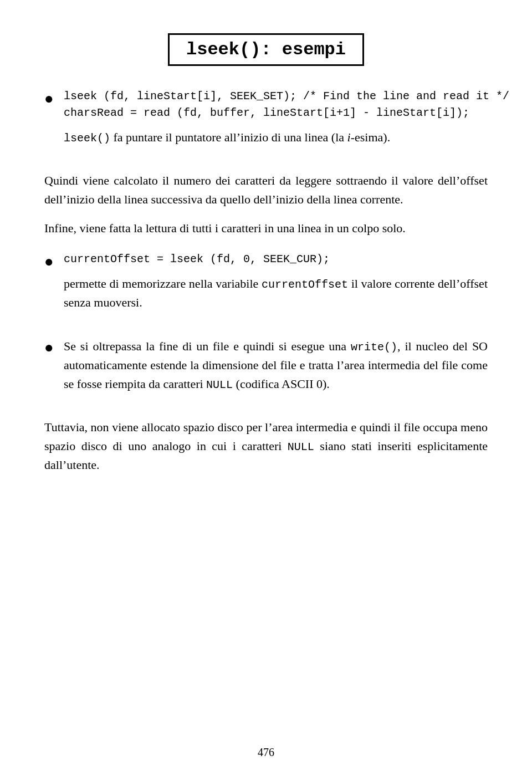 Image resolution: width=532 pixels, height=781 pixels. Describe the element at coordinates (266, 50) in the screenshot. I see `page-title: lseek(): esempi` at that location.